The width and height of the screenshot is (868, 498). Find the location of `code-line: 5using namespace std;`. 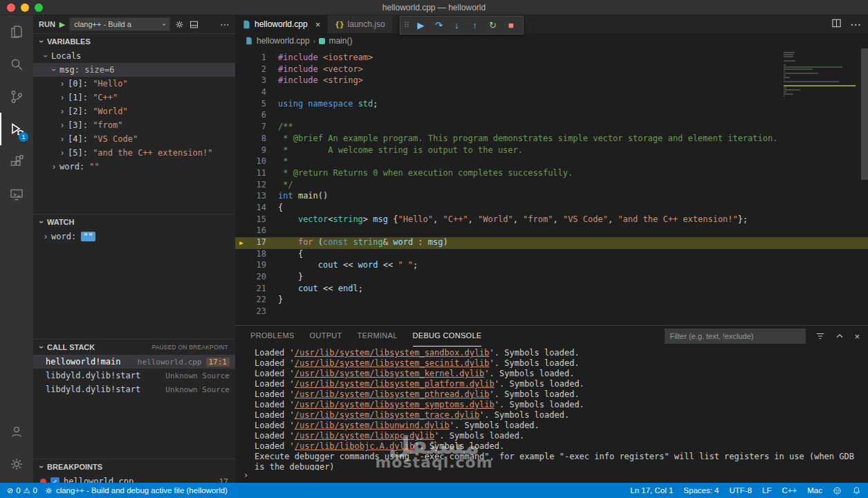

code-line: 5using namespace std; is located at coordinates (552, 105).